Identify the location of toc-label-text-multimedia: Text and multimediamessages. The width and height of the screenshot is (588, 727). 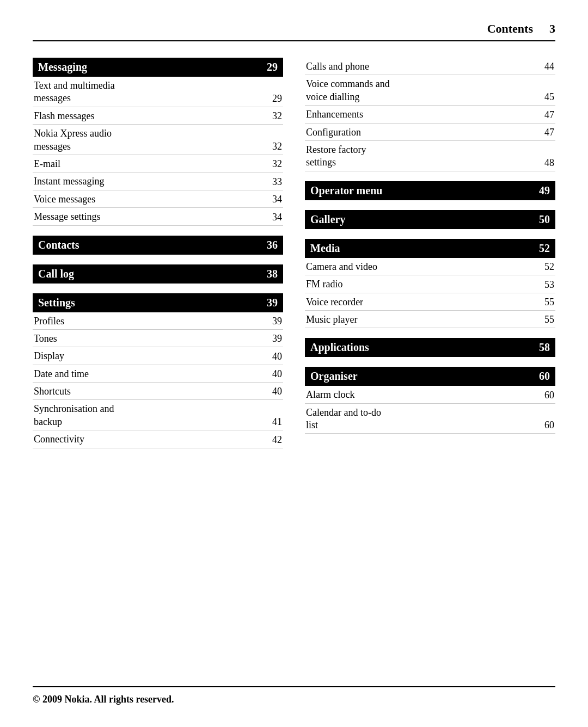
(153, 93).